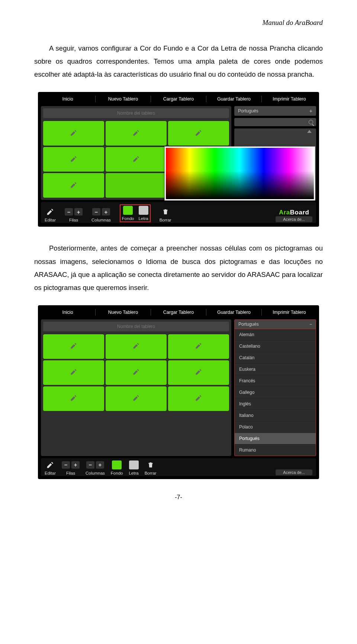 The height and width of the screenshot is (644, 357). What do you see at coordinates (275, 358) in the screenshot?
I see `language-option: Catalán` at bounding box center [275, 358].